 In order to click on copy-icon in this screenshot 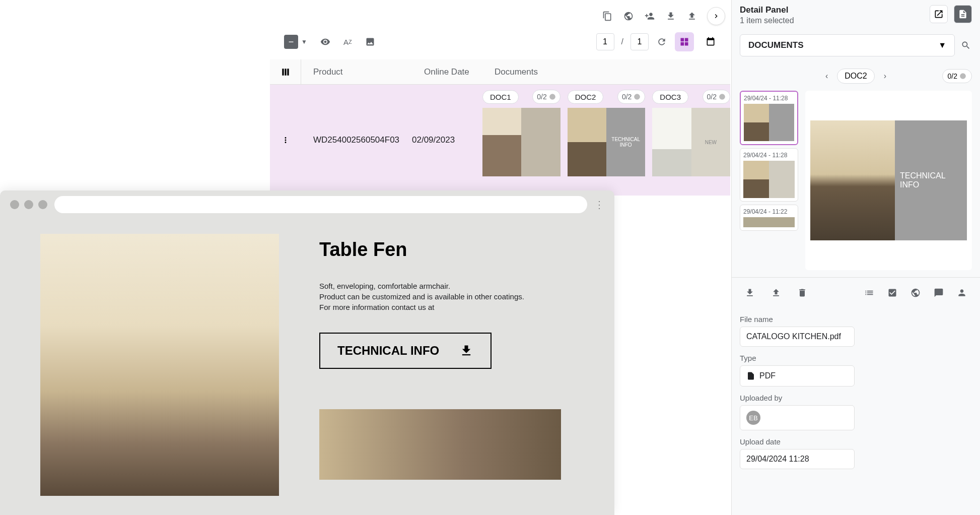, I will do `click(607, 16)`.